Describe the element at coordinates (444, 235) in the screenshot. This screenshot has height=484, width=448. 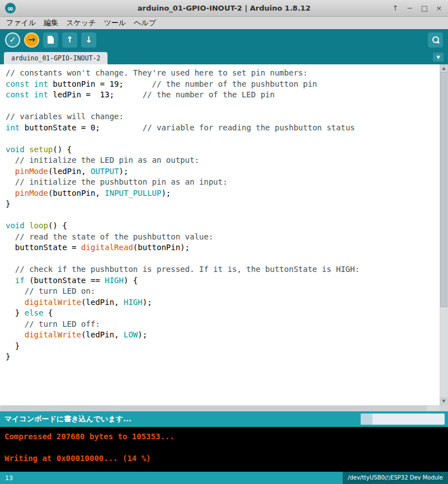
I see `editor-vertical-scrollbar: ▲ ▼` at that location.